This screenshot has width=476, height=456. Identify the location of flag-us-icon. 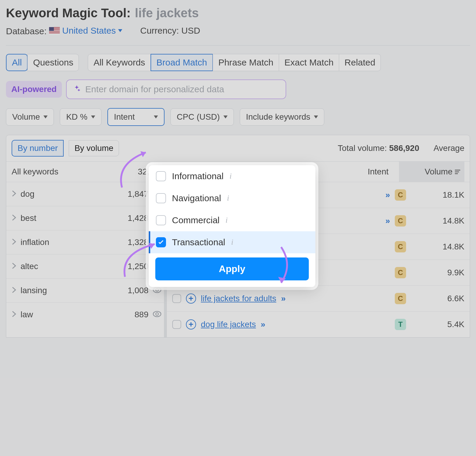
(54, 31).